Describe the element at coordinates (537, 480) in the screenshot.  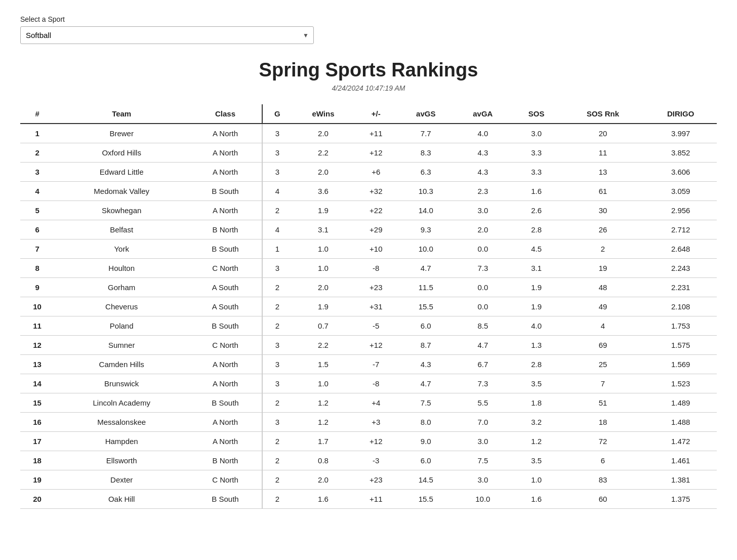
I see `cell-sos: 1.0` at that location.